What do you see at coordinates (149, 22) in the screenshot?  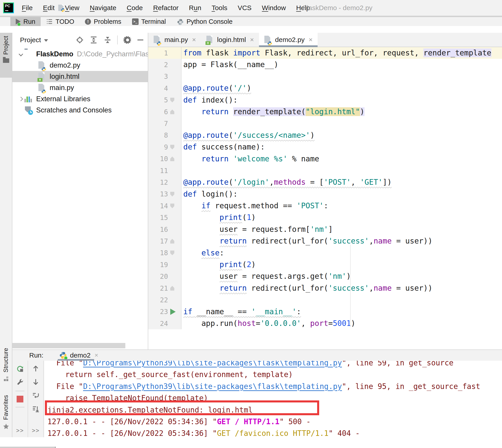 I see `statusbar-terminal-button: >_ Terminal` at bounding box center [149, 22].